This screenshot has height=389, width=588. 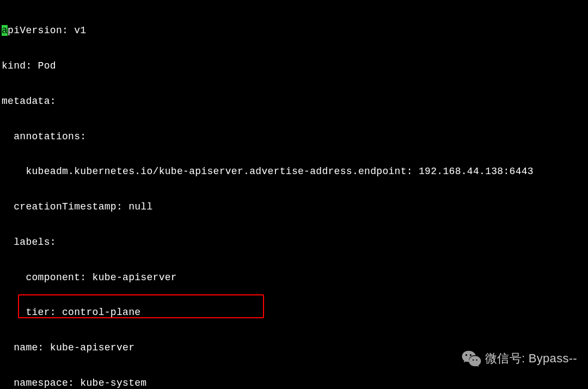 What do you see at coordinates (294, 31) in the screenshot?
I see `yaml-line-first: apiVersion: v1` at bounding box center [294, 31].